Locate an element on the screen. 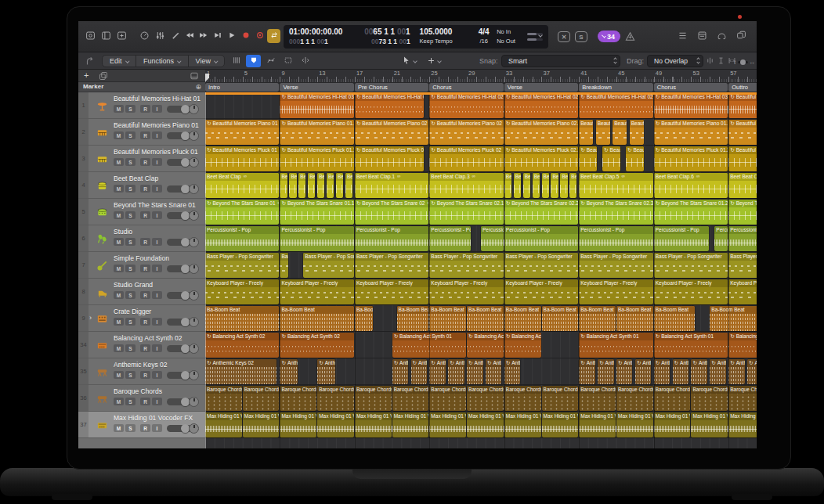  region: Beet Beat Clap.5∞ is located at coordinates (616, 185).